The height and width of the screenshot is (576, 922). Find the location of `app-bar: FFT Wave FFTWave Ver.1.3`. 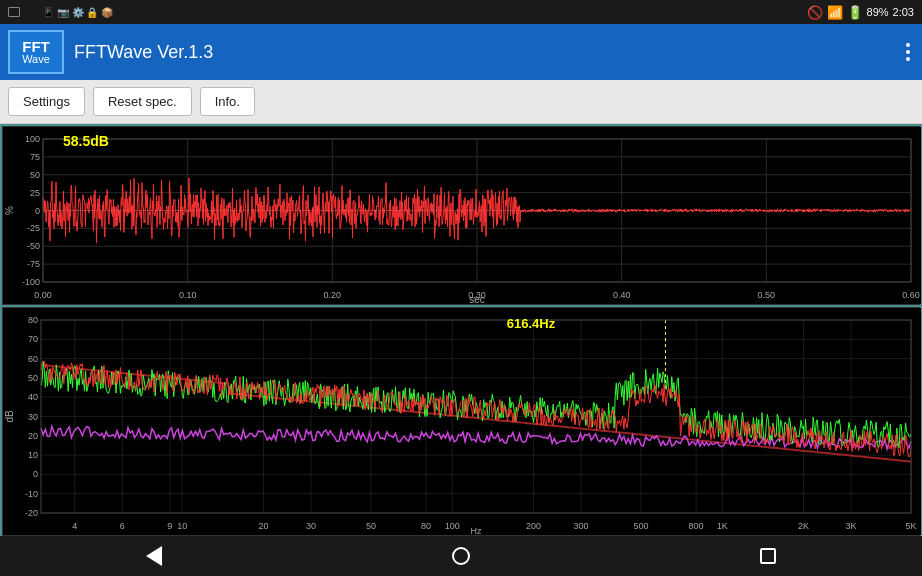

app-bar: FFT Wave FFTWave Ver.1.3 is located at coordinates (461, 52).